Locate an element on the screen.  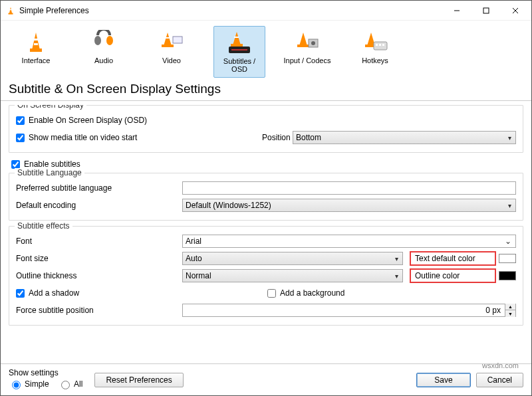
enable-osd-checkbox: Enable On Screen Display (OSD) is located at coordinates (99, 120).